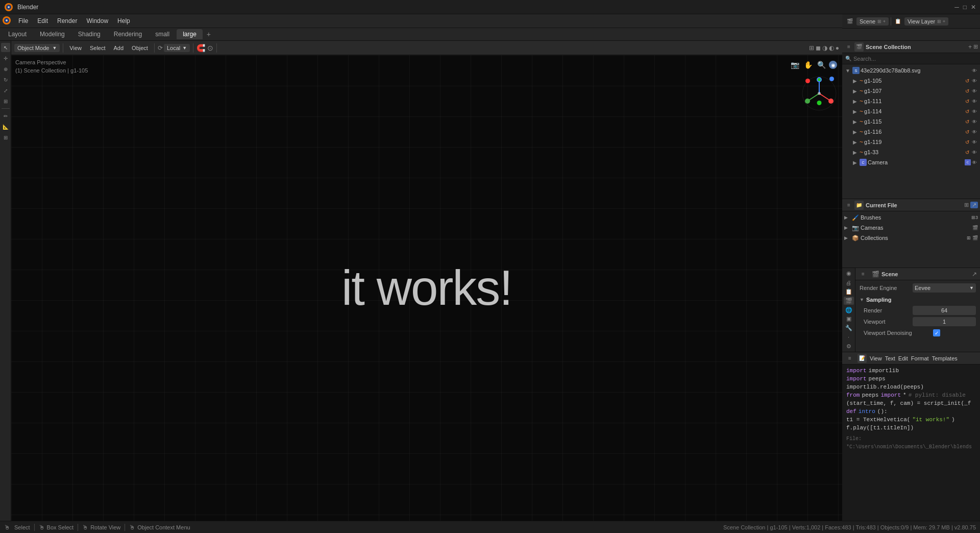 This screenshot has height=533, width=980. What do you see at coordinates (97, 21) in the screenshot?
I see `menu-window: Window` at bounding box center [97, 21].